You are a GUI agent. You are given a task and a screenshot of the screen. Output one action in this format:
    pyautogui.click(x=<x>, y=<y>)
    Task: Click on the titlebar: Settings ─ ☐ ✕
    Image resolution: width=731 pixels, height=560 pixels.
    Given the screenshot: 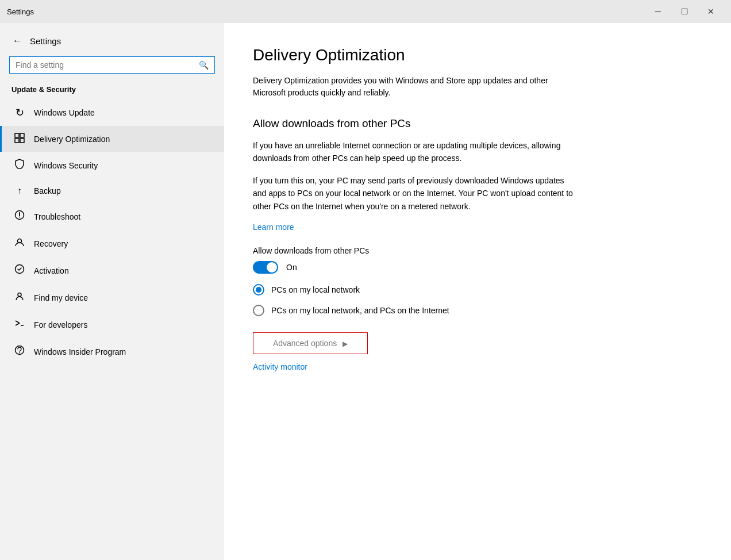 What is the action you would take?
    pyautogui.click(x=366, y=11)
    